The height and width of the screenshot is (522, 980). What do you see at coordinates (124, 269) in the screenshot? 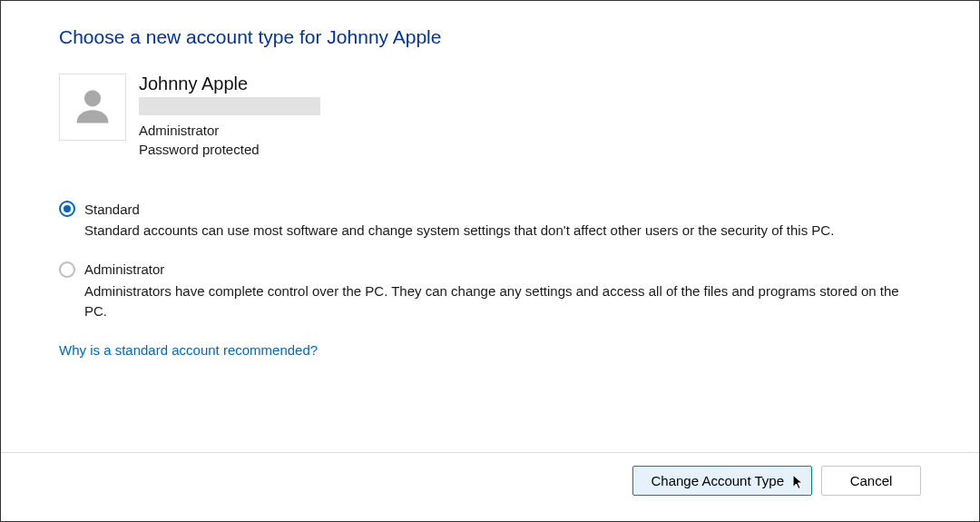
I see `option-administrator-label: Administrator` at bounding box center [124, 269].